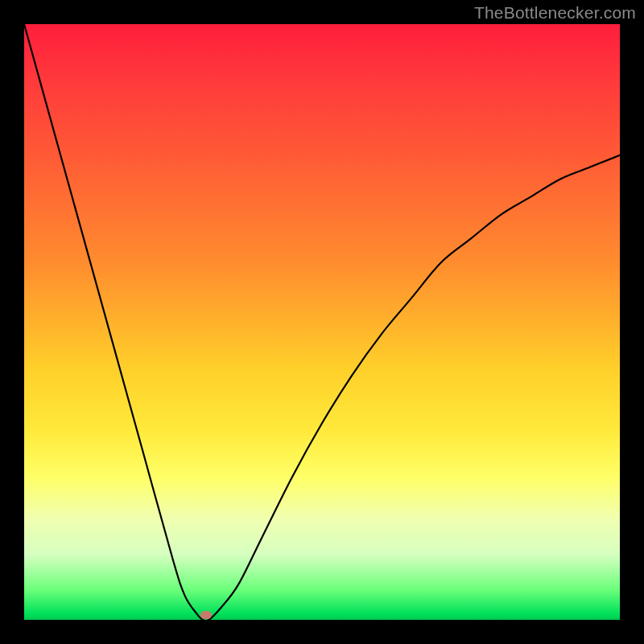 The height and width of the screenshot is (644, 644). What do you see at coordinates (555, 13) in the screenshot?
I see `watermark-text: TheBottlenecker.com` at bounding box center [555, 13].